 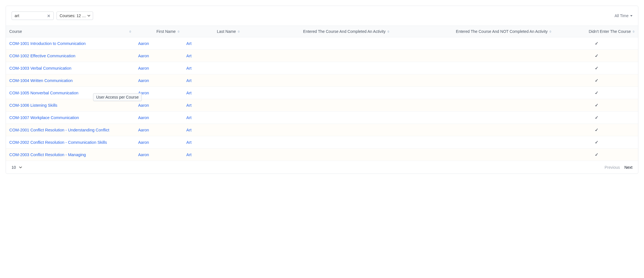 I want to click on col-header-first-name: First Name, so click(x=159, y=31).